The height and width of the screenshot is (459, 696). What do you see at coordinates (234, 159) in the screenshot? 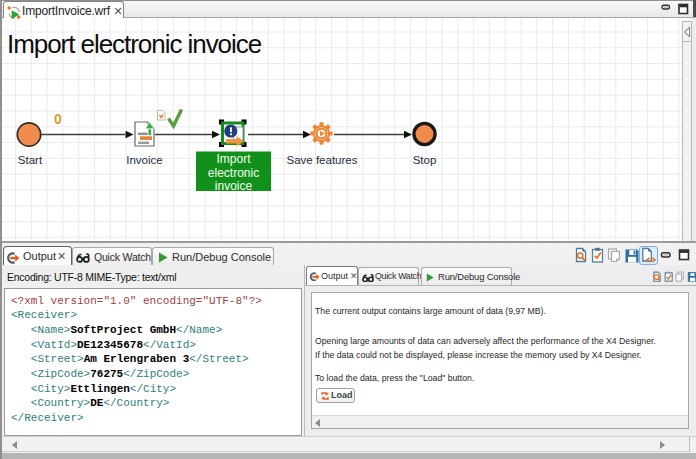
I see `svg-text: Import` at bounding box center [234, 159].